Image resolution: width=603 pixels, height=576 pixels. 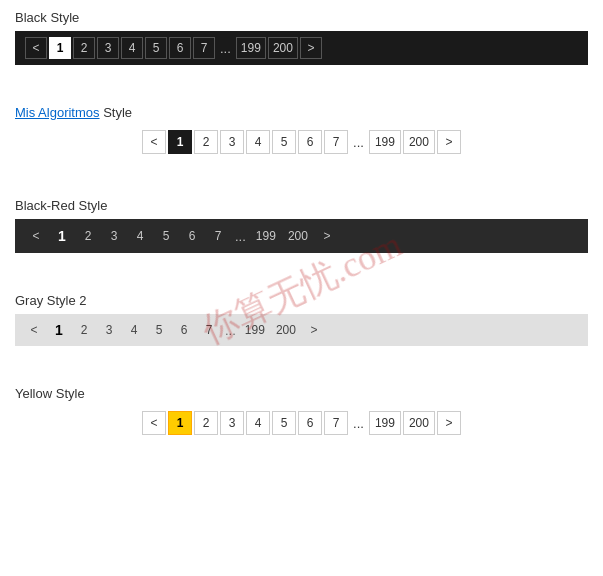 I want to click on blackred-style-pager: < 1 2 3 4 5 6 7 ... 199 200 >, so click(x=302, y=236).